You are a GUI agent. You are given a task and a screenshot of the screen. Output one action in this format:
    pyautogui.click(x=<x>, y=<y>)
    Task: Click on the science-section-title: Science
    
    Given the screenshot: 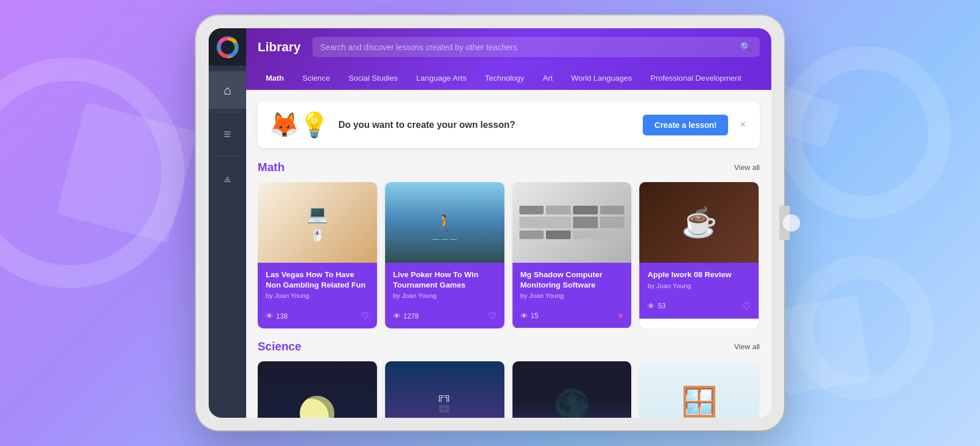 What is the action you would take?
    pyautogui.click(x=280, y=347)
    